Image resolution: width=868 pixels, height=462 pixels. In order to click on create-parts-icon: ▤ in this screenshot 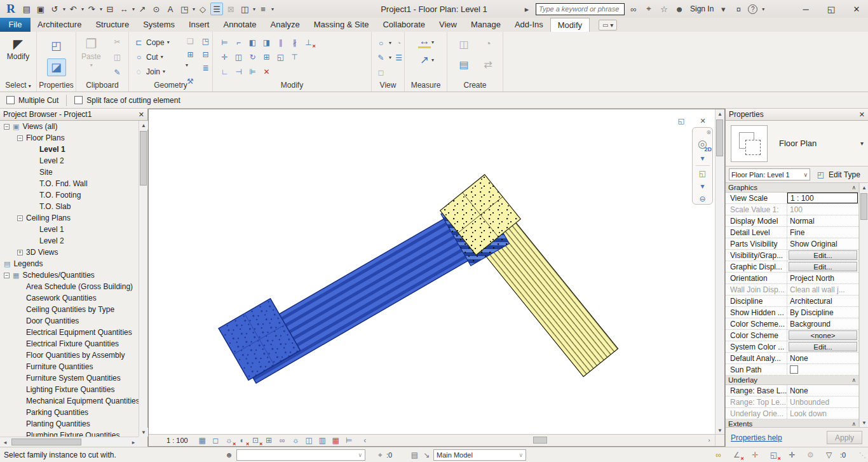, I will do `click(464, 64)`.